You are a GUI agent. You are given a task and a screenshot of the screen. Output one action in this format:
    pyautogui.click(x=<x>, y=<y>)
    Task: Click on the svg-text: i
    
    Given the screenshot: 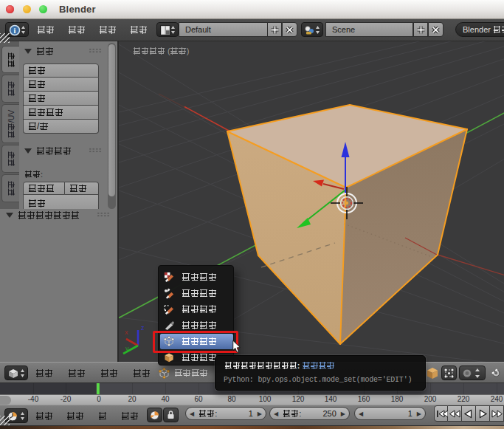 What is the action you would take?
    pyautogui.click(x=15, y=31)
    